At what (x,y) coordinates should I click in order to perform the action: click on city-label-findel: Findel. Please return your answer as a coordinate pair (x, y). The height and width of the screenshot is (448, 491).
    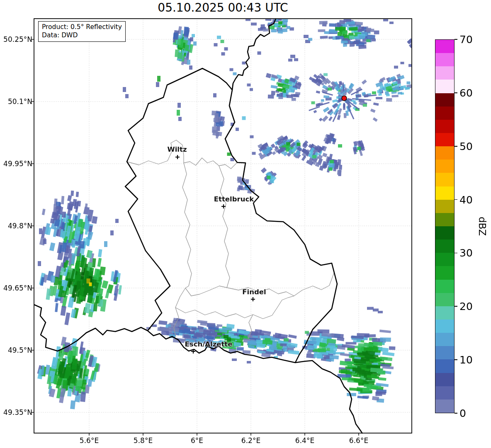
    Looking at the image, I should click on (254, 292).